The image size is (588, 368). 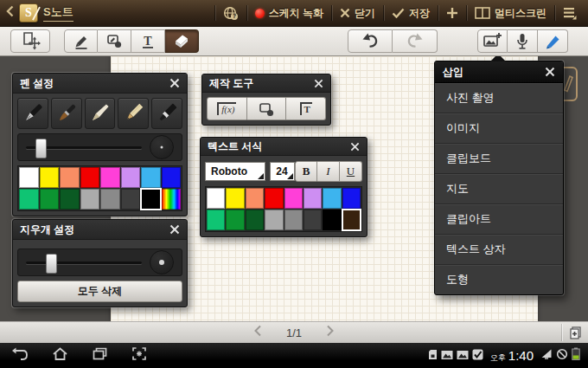 What do you see at coordinates (227, 109) in the screenshot?
I see `formula-tool-button: f(x)` at bounding box center [227, 109].